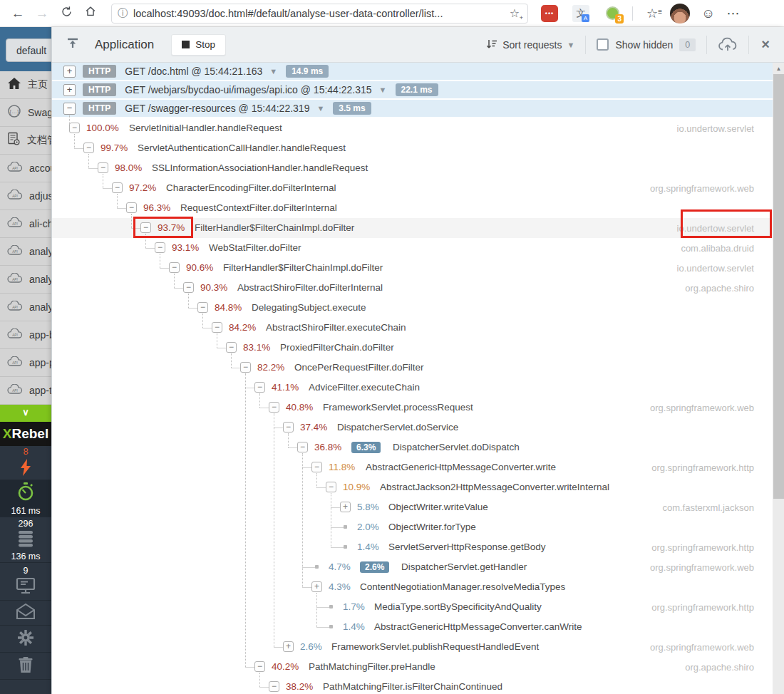 This screenshot has height=694, width=784. I want to click on sidebar-item-主页: 主页, so click(26, 86).